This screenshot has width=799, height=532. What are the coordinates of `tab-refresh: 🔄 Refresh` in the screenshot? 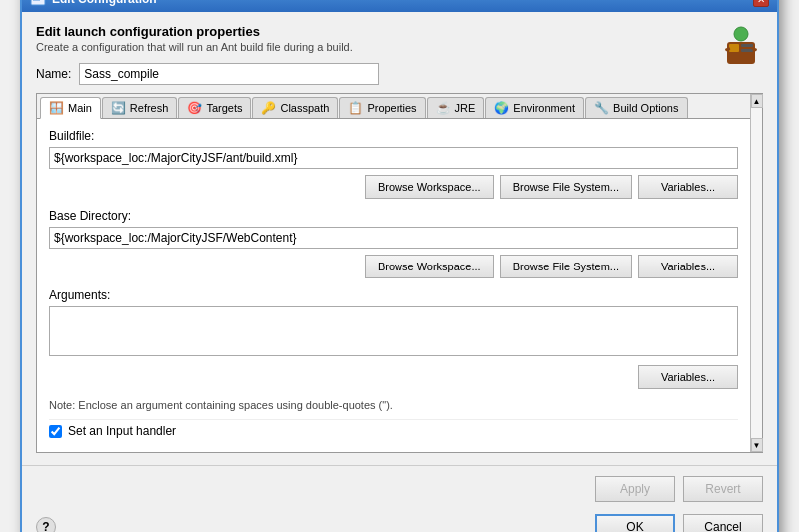 It's located at (140, 108).